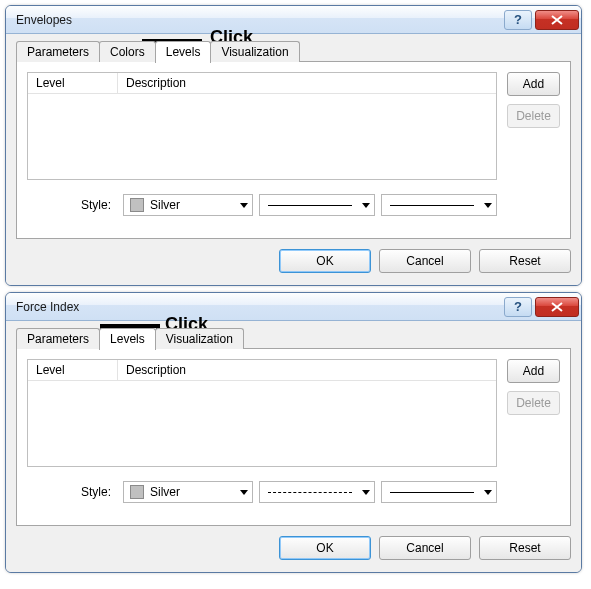 This screenshot has height=589, width=591. Describe the element at coordinates (128, 52) in the screenshot. I see `tab-colors: Colors` at that location.